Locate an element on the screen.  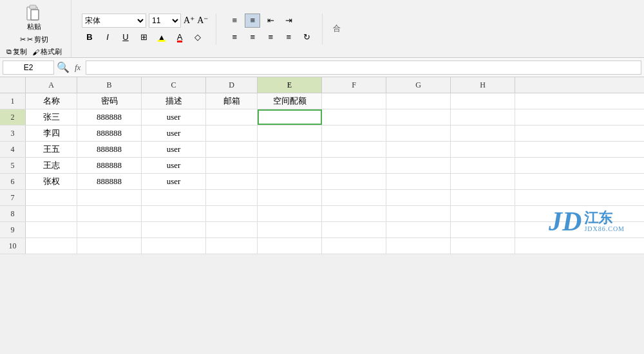
cell-g4 is located at coordinates (419, 149).